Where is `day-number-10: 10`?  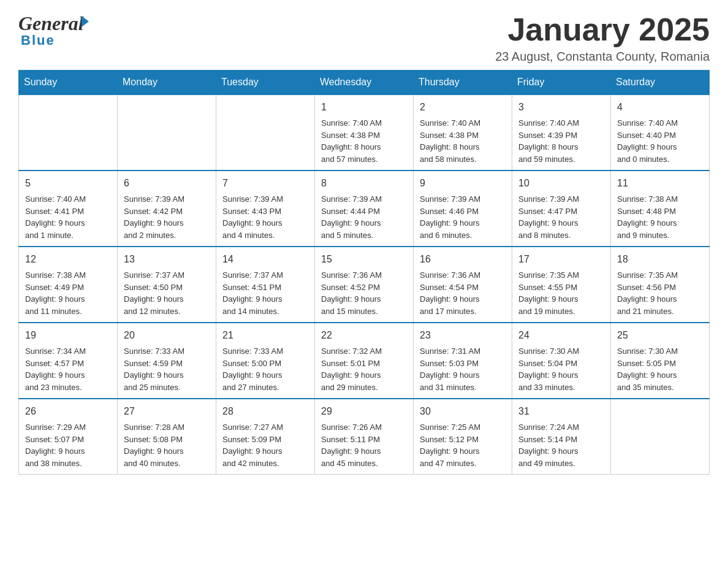 day-number-10: 10 is located at coordinates (561, 183).